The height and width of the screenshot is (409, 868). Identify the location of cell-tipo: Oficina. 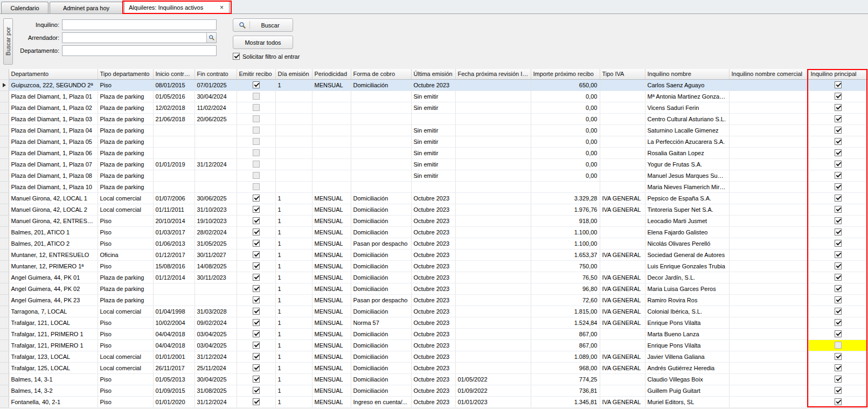
(125, 254).